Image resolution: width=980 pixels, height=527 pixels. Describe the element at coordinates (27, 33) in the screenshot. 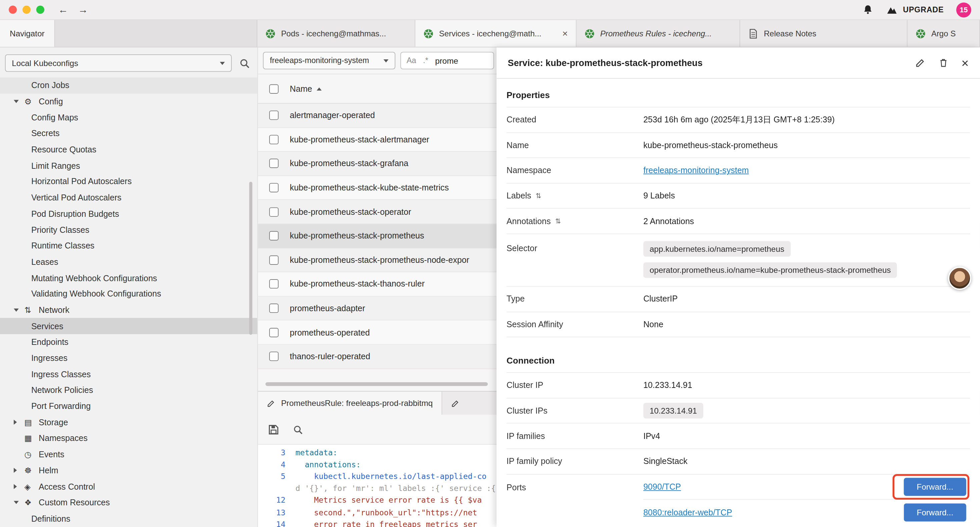

I see `navigator-tab: Navigator` at that location.